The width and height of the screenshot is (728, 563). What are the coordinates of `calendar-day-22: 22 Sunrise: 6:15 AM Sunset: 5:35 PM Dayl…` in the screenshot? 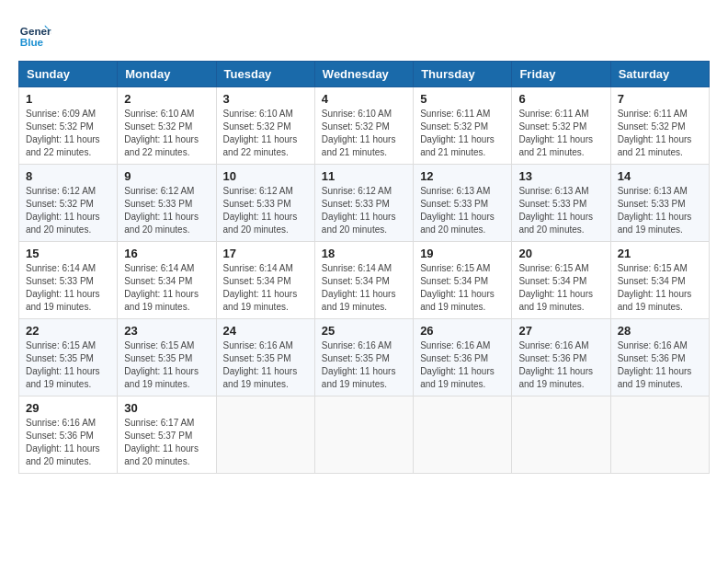 It's located at (68, 358).